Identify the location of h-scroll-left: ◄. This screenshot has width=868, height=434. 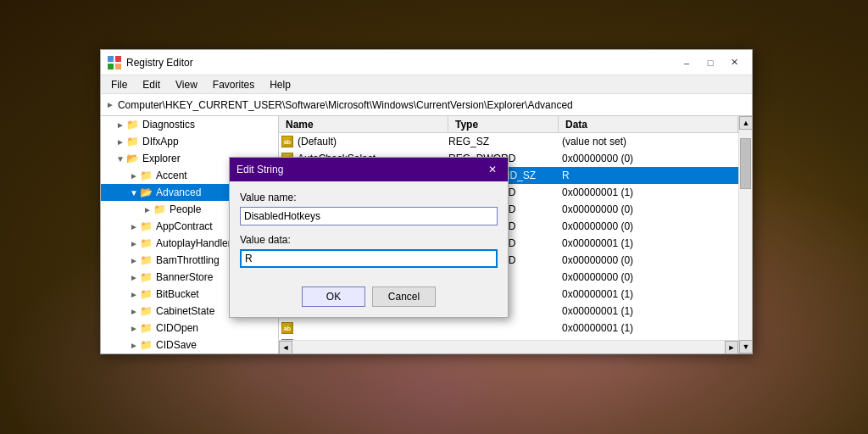
(286, 348).